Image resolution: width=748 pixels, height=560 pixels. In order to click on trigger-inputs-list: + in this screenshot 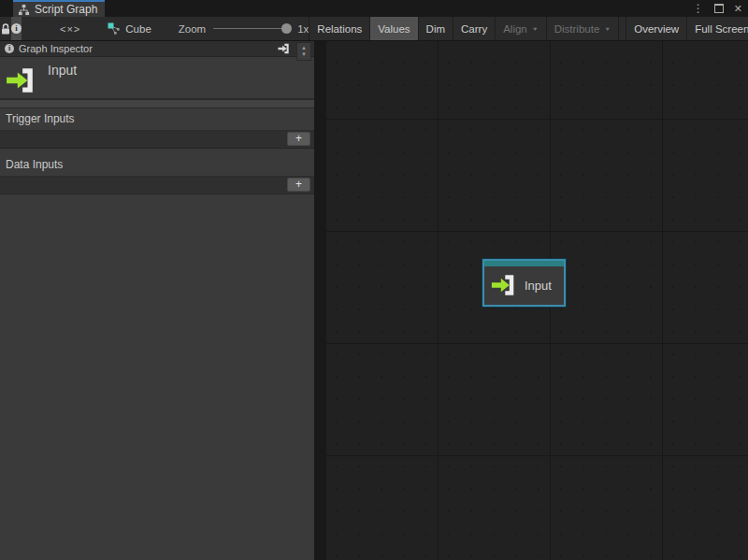, I will do `click(157, 140)`.